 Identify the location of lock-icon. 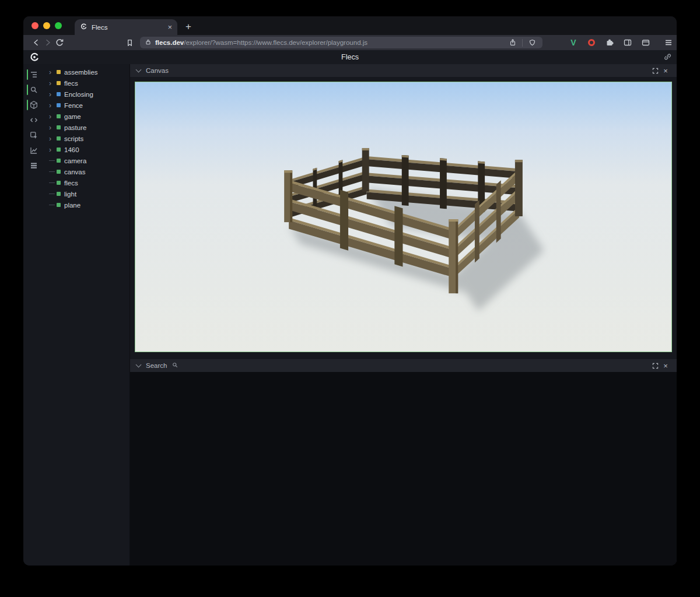
(148, 43).